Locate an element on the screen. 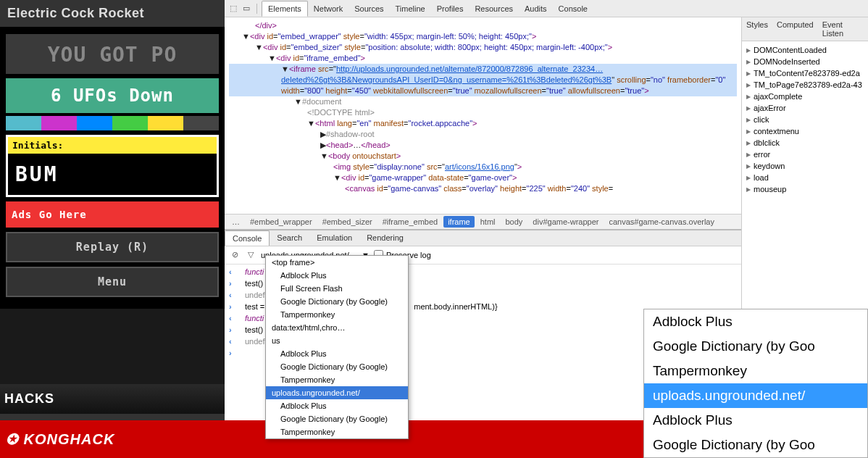  event-listener-item: DOMContentLoaded is located at coordinates (805, 50).